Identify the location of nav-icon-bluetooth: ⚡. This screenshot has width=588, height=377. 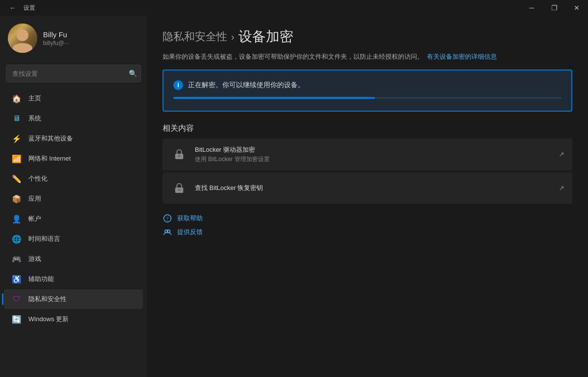
(17, 139).